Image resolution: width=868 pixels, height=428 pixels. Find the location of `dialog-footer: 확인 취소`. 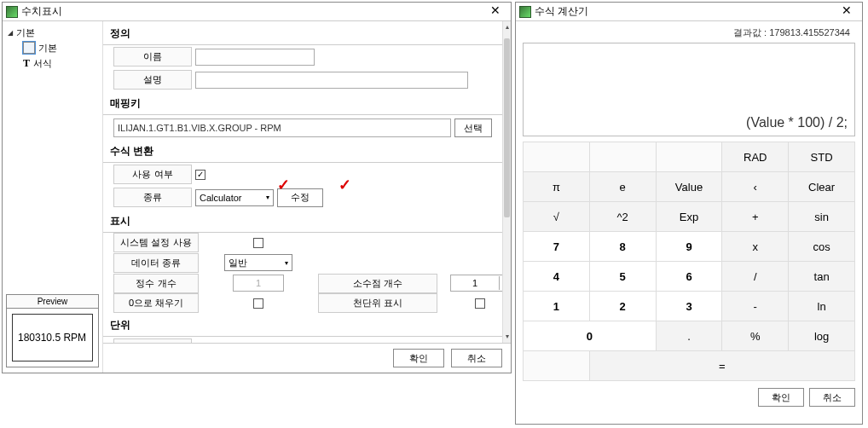

dialog-footer: 확인 취소 is located at coordinates (307, 358).